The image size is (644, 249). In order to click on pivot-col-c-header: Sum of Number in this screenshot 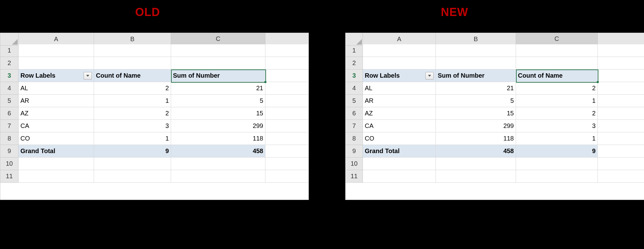, I will do `click(218, 76)`.